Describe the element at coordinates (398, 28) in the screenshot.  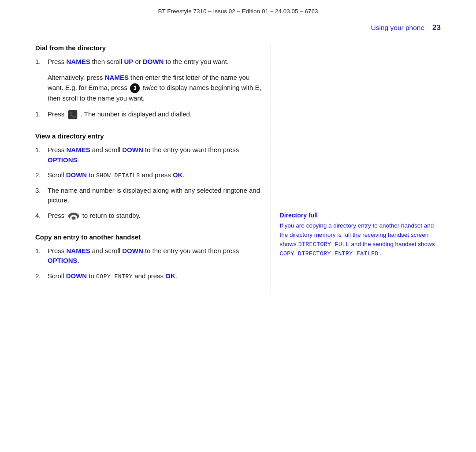
I see `section-title-nav: Using your phone` at that location.